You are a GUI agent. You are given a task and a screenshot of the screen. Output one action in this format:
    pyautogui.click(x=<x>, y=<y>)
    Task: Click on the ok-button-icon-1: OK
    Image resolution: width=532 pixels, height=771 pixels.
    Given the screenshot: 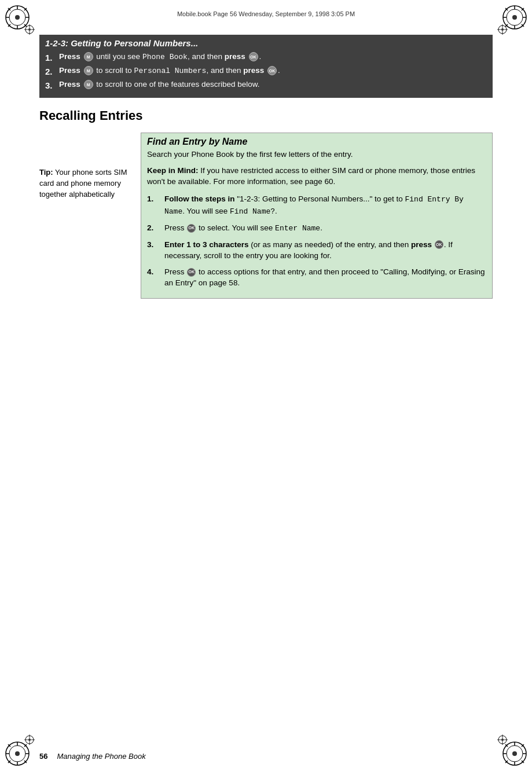 What is the action you would take?
    pyautogui.click(x=254, y=57)
    